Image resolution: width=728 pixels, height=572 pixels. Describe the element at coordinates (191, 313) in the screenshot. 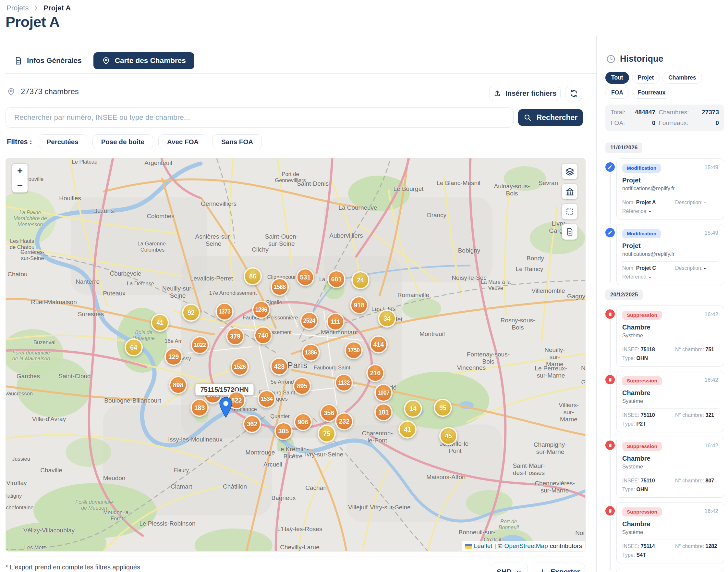

I see `cluster-marker: 92` at that location.